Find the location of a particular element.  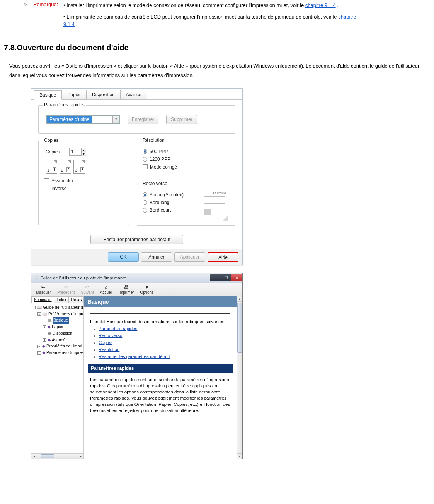

copies-label: Copies is located at coordinates (53, 152).